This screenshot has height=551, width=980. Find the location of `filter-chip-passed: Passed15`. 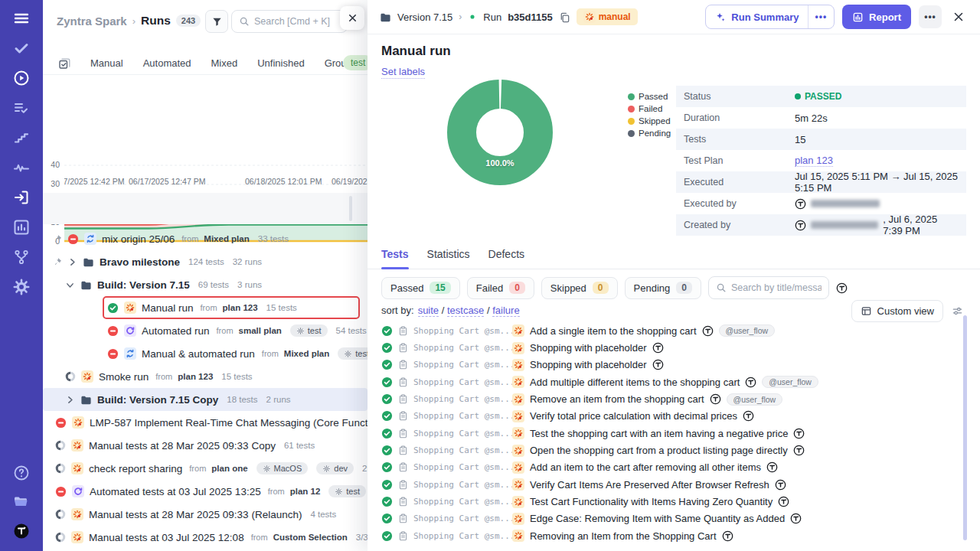

filter-chip-passed: Passed15 is located at coordinates (421, 288).